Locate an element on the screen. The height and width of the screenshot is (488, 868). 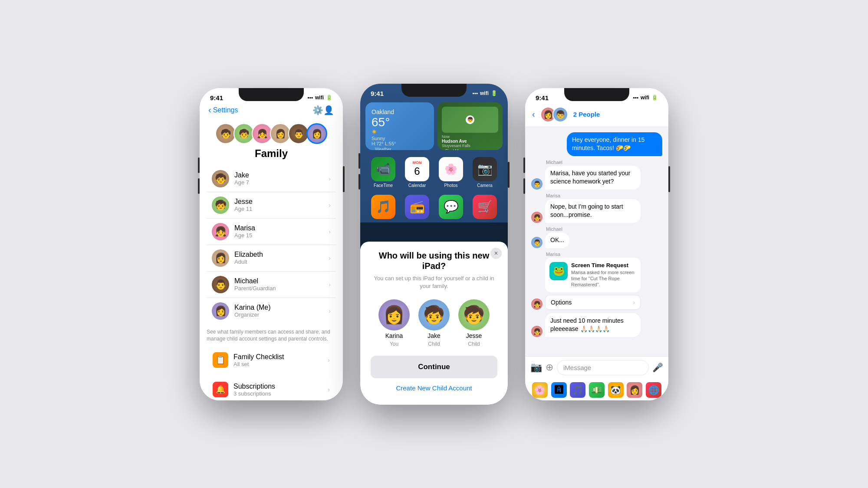
ipad-background: 9:41 ▪▪▪ wifi 🔋 Oakland 65° ☀️ Sunny H:7… is located at coordinates (434, 244).